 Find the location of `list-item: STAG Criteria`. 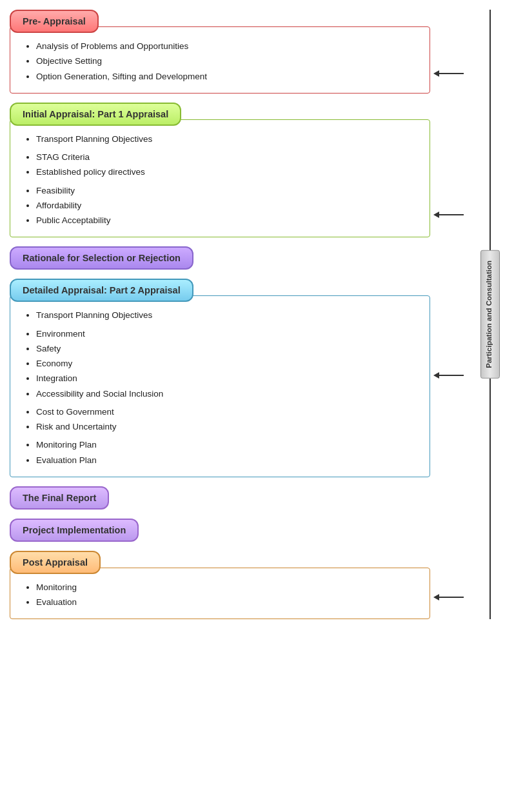

list-item: STAG Criteria is located at coordinates (228, 157).